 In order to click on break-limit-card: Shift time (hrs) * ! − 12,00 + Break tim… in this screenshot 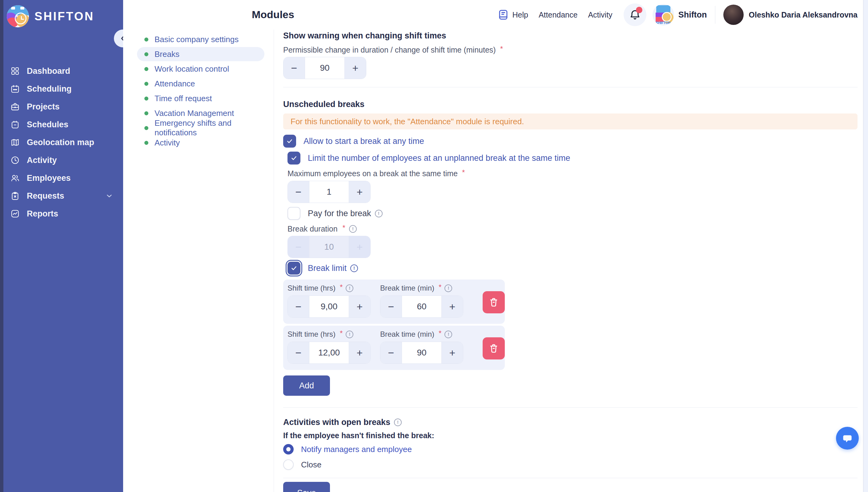, I will do `click(394, 348)`.